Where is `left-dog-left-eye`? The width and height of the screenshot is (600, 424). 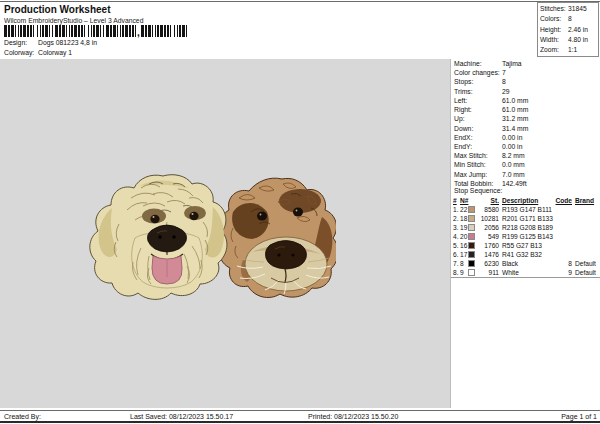
left-dog-left-eye is located at coordinates (154, 219).